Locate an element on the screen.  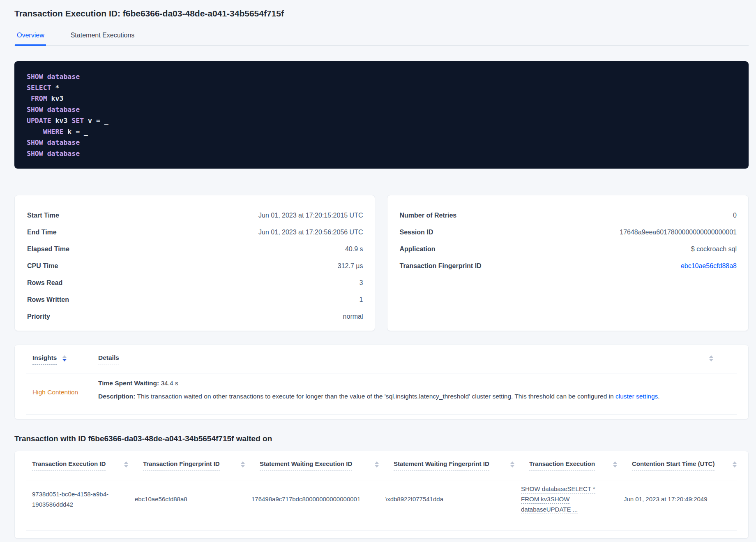
kv-label: Number of Retries is located at coordinates (428, 215).